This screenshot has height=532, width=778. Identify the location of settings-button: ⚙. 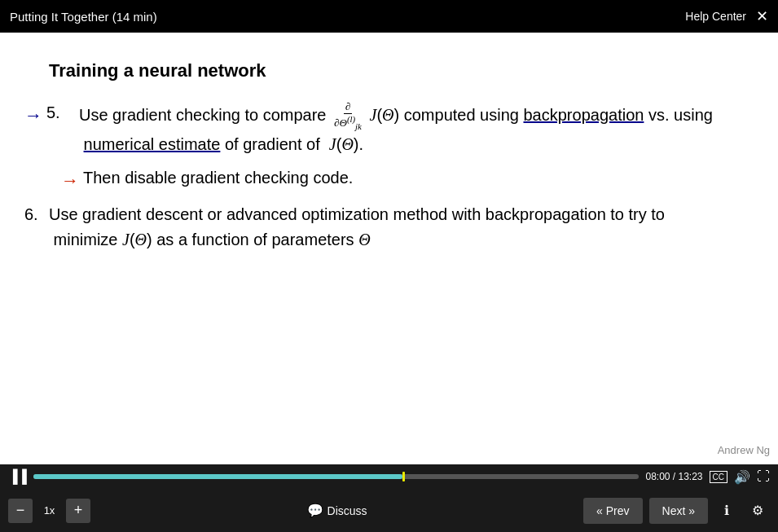
(758, 511).